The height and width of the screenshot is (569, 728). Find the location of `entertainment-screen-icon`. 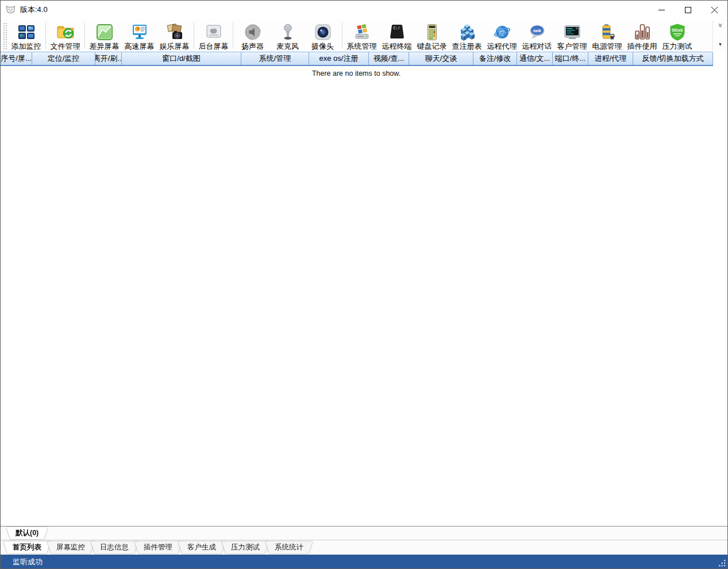

entertainment-screen-icon is located at coordinates (175, 32).